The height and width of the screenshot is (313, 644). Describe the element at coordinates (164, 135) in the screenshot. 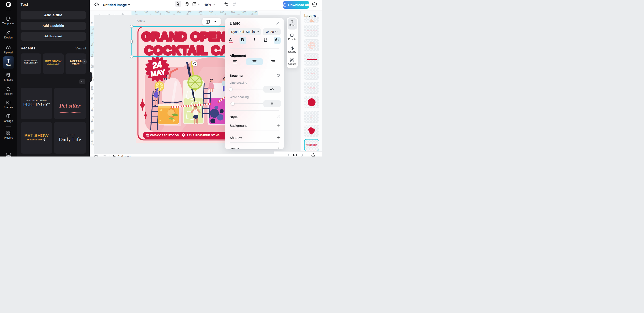

I see `svg-text: WWW.CAPCUT.COM` at that location.